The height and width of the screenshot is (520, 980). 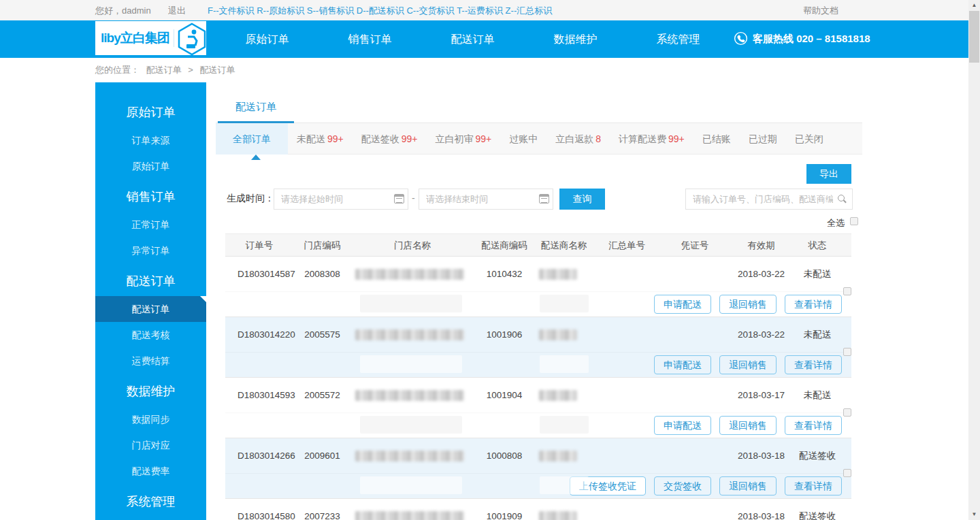 What do you see at coordinates (539, 172) in the screenshot?
I see `toolbar: 导出` at bounding box center [539, 172].